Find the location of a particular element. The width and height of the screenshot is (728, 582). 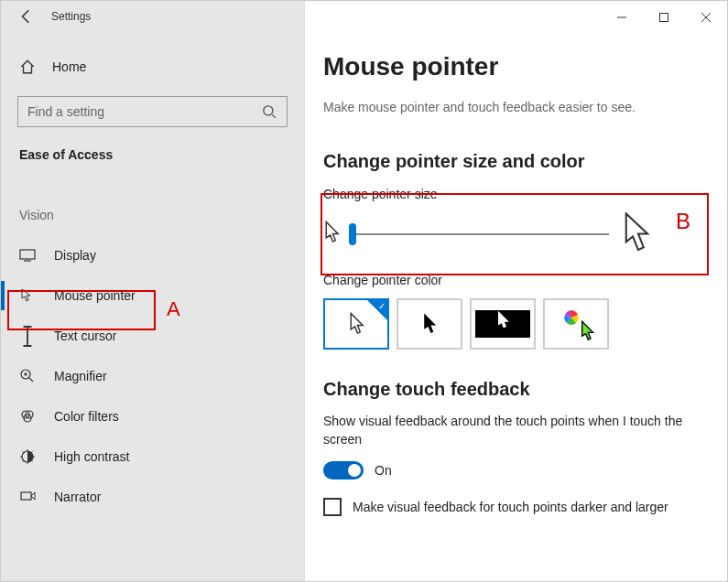

cursor-large-icon is located at coordinates (636, 234).